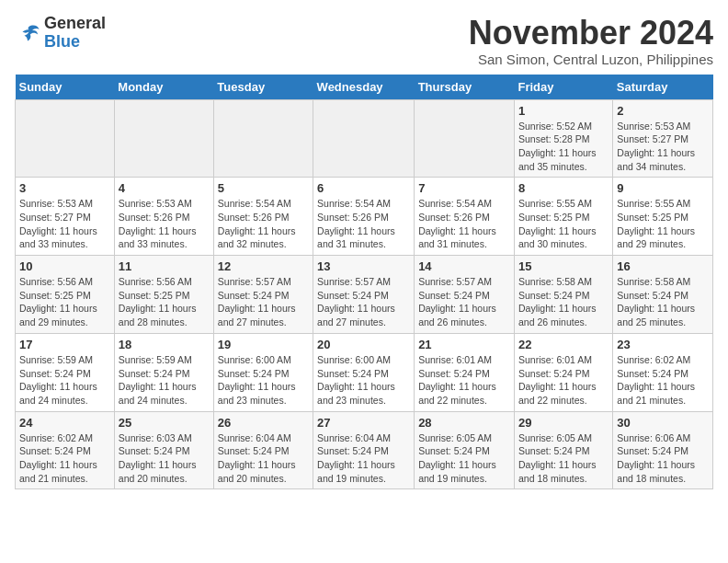  Describe the element at coordinates (364, 87) in the screenshot. I see `weekday-header-row: SundayMondayTuesdayWednesdayThursdayFrid…` at that location.